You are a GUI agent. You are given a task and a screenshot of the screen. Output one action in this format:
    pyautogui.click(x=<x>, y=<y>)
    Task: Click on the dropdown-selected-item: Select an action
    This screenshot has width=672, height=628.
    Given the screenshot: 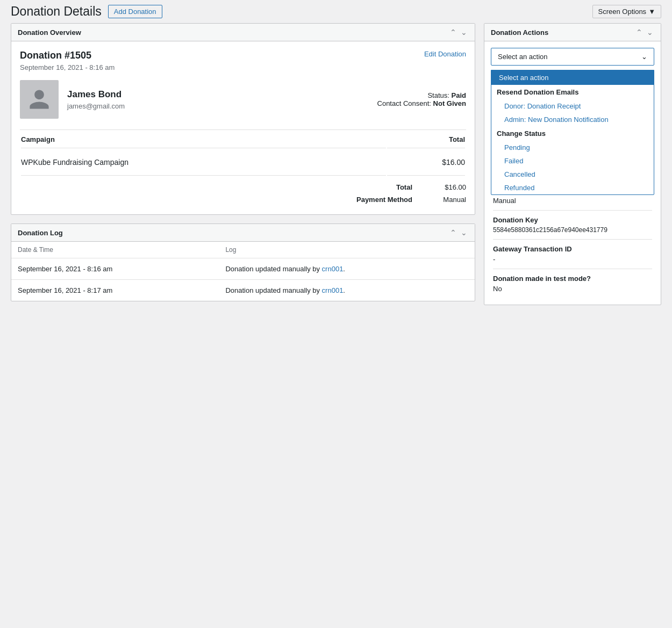 What is the action you would take?
    pyautogui.click(x=573, y=77)
    